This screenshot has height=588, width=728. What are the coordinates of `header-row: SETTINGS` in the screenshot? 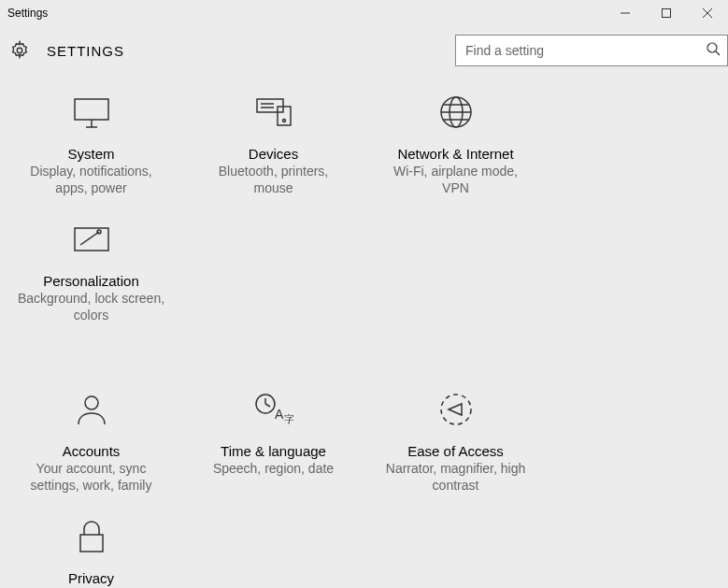 It's located at (364, 50).